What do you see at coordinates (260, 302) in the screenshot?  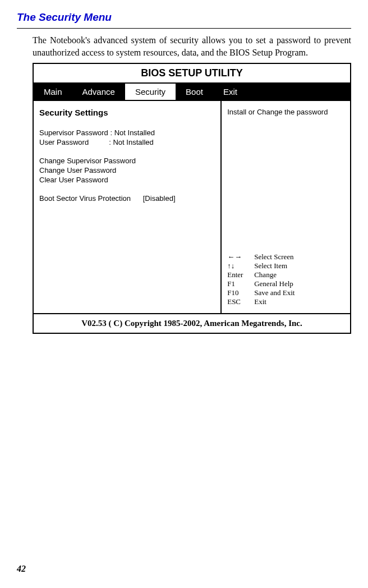 I see `exit-label: Exit` at bounding box center [260, 302].